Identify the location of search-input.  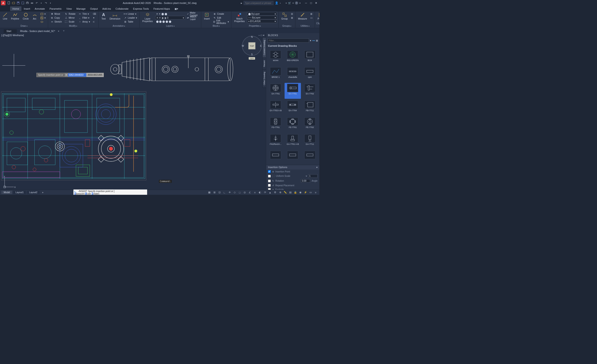
(259, 3).